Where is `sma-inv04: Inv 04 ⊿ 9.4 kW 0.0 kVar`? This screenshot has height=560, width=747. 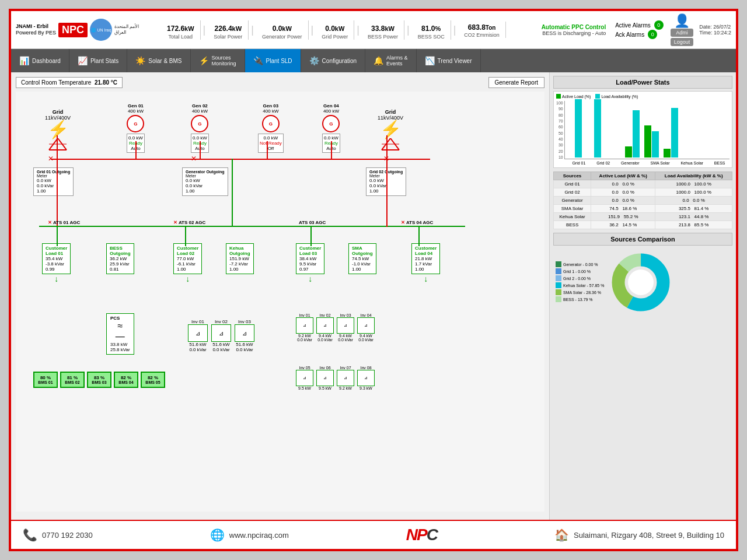
sma-inv04: Inv 04 ⊿ 9.4 kW 0.0 kVar is located at coordinates (366, 328).